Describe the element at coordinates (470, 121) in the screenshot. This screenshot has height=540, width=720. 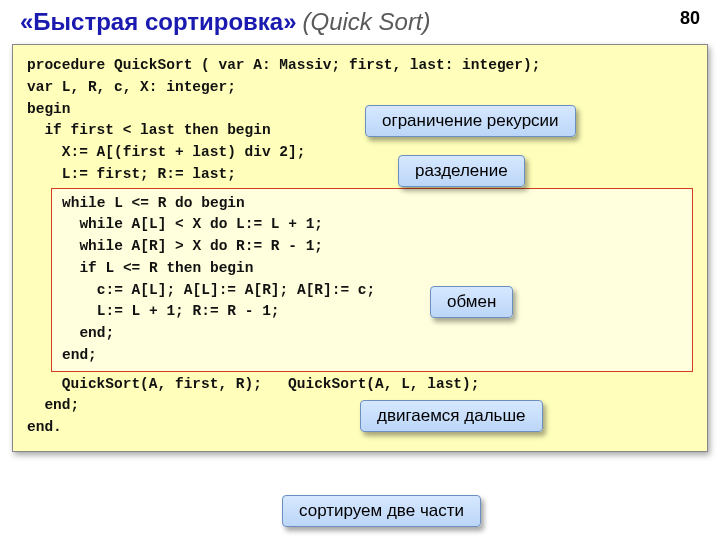
I see `callout-recursion-limit: ограничение рекурсии` at that location.